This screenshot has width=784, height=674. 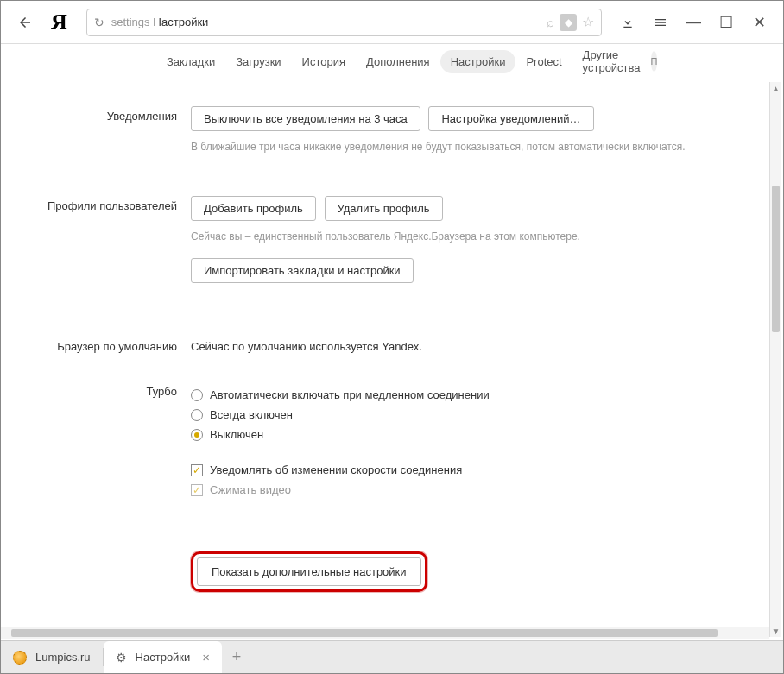 What do you see at coordinates (258, 62) in the screenshot?
I see `nav-downloads: Загрузки` at bounding box center [258, 62].